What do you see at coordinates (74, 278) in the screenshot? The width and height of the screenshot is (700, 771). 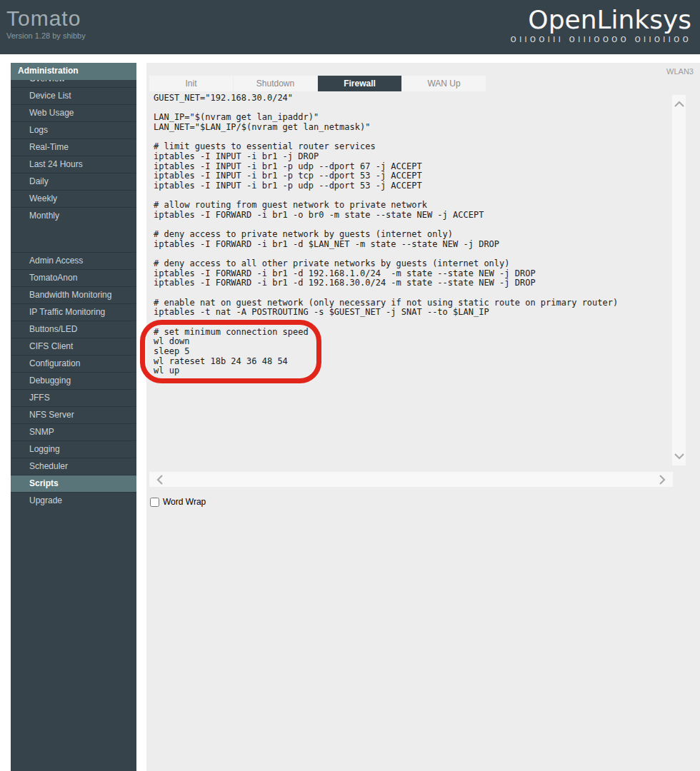 I see `sidebar-item-tomatoanon: TomatoAnon` at bounding box center [74, 278].